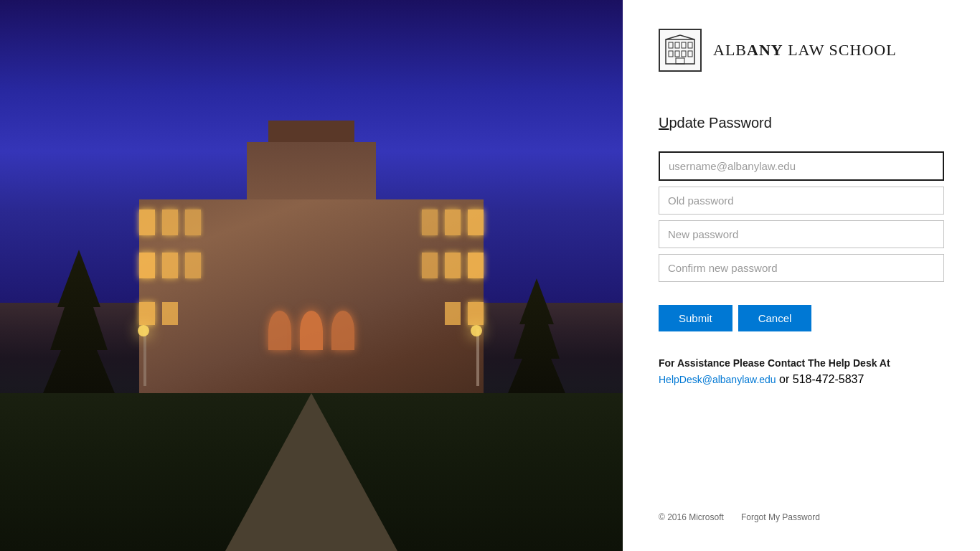 The height and width of the screenshot is (551, 980). What do you see at coordinates (786, 379) in the screenshot?
I see `help-phone-prefix: or` at bounding box center [786, 379].